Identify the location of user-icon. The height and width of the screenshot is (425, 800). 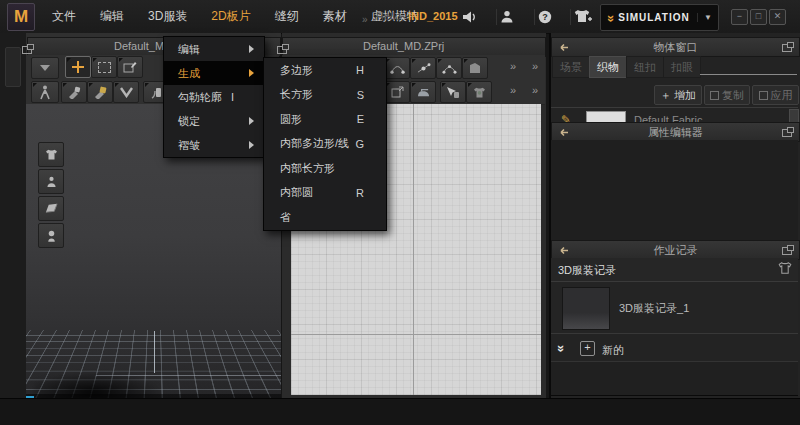
(508, 17).